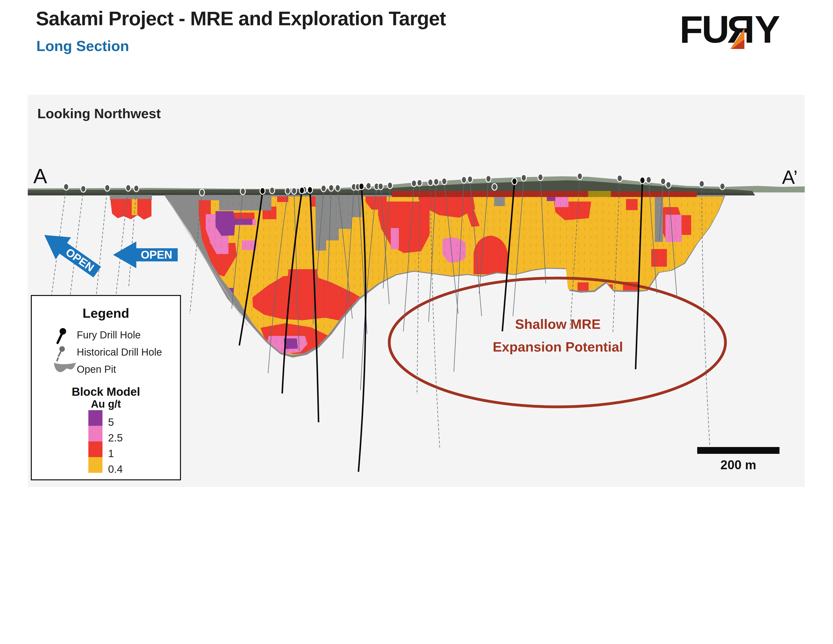 The height and width of the screenshot is (644, 833). Describe the element at coordinates (115, 469) in the screenshot. I see `grade-label: 0.4` at that location.